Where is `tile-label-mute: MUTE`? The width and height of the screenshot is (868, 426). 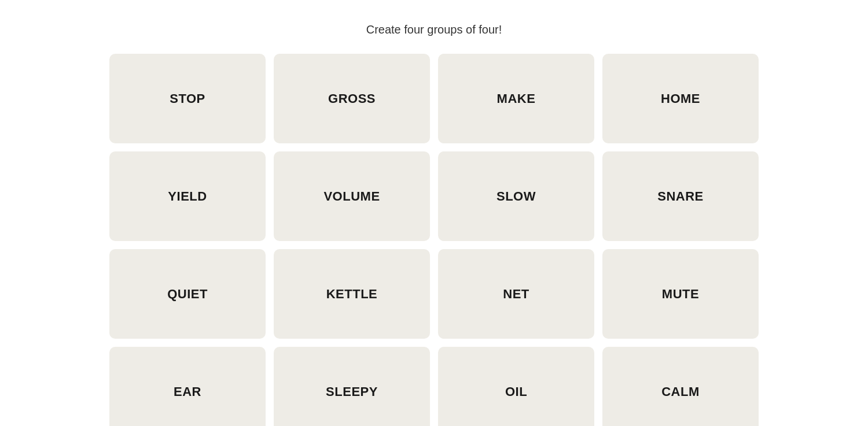 tile-label-mute: MUTE is located at coordinates (681, 294).